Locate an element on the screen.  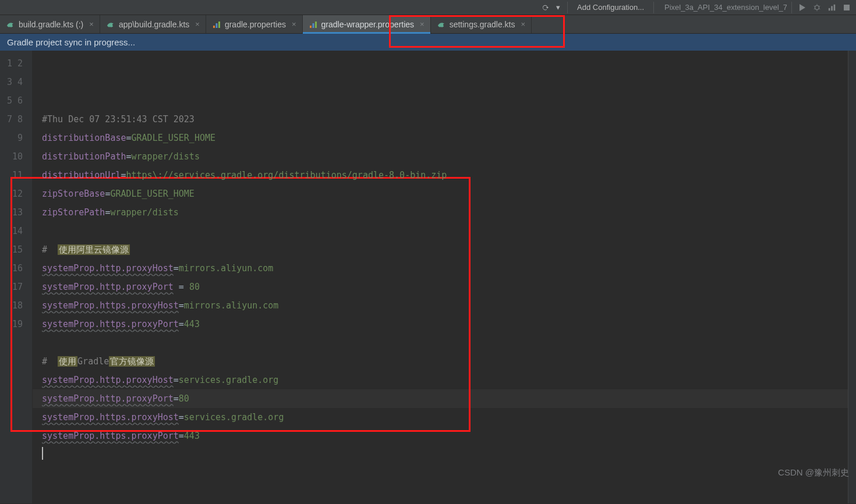
tab-label: settings.gradle.kts is located at coordinates (482, 24).